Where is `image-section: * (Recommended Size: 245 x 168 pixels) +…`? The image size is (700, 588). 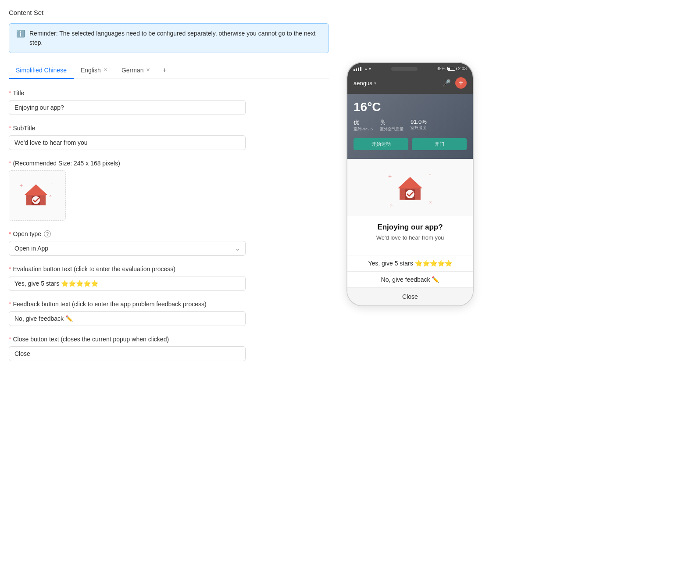
image-section: * (Recommended Size: 245 x 168 pixels) +… is located at coordinates (169, 190).